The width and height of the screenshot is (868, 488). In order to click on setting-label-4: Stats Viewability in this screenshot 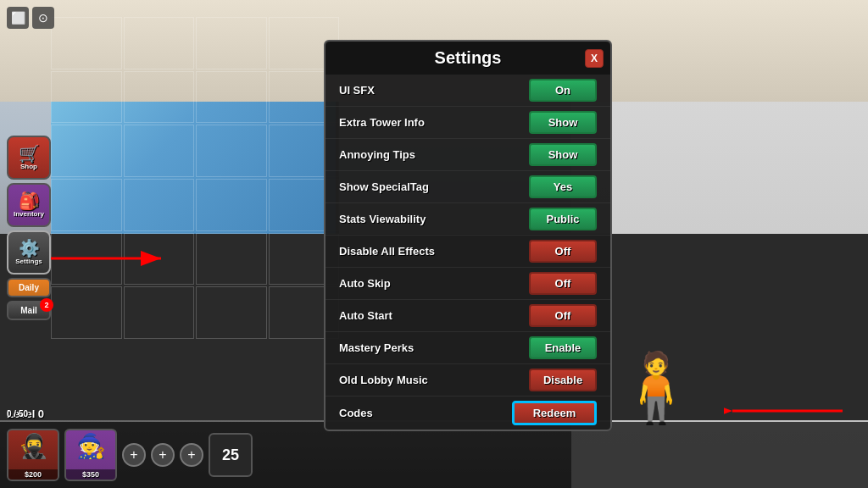, I will do `click(382, 219)`.